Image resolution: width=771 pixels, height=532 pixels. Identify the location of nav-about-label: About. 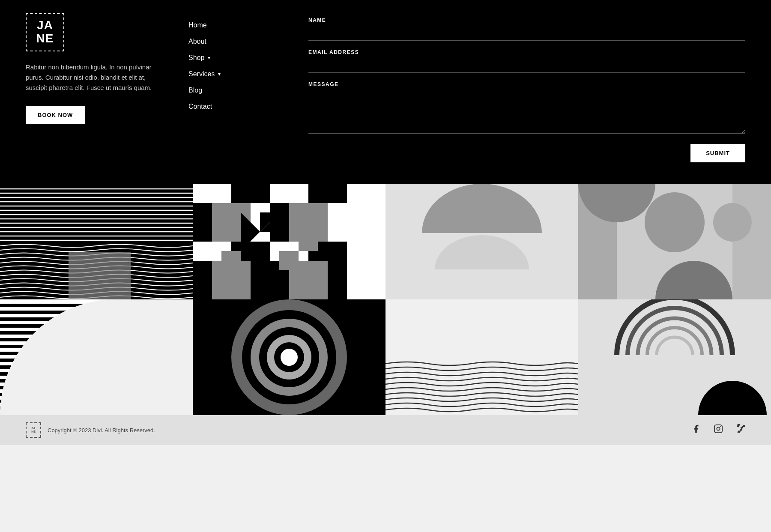
(197, 42).